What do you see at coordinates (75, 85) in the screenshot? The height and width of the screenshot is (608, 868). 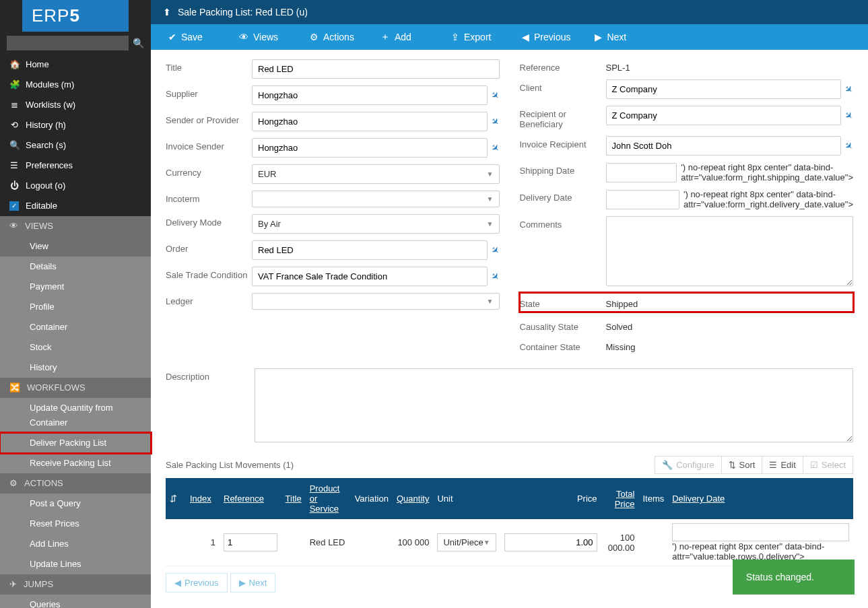 I see `nav-modules: 🧩Modules (m)` at bounding box center [75, 85].